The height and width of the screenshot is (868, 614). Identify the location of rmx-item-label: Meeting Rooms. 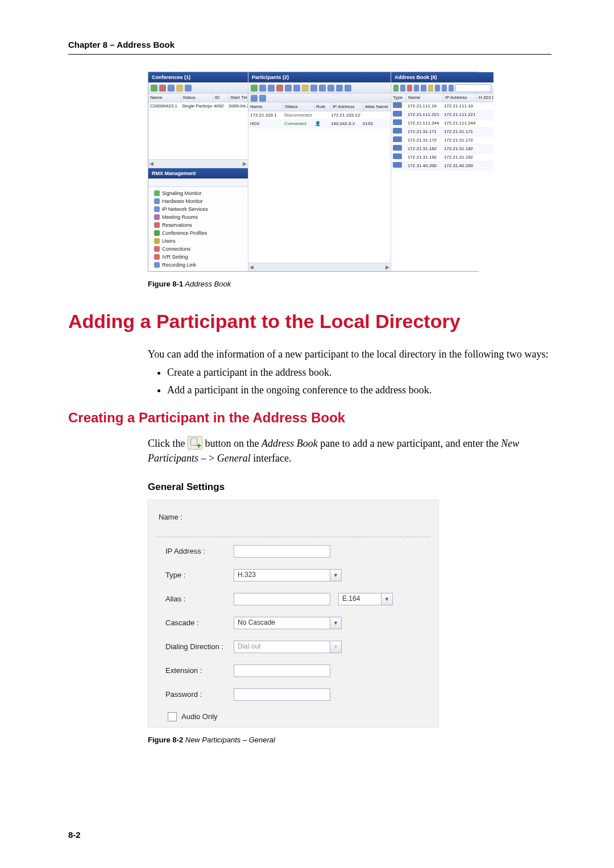
(180, 217).